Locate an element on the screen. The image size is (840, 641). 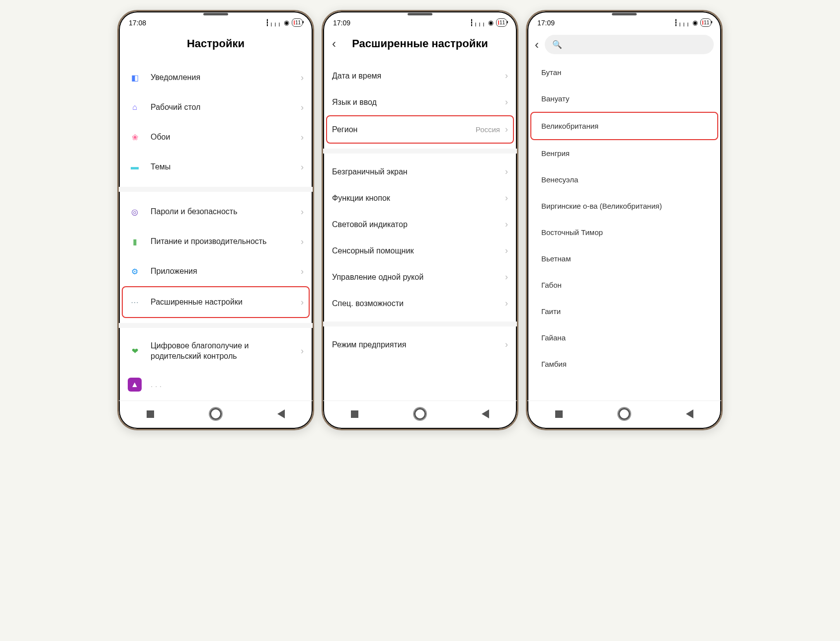
row-label: Сенсорный помощник is located at coordinates (419, 251).